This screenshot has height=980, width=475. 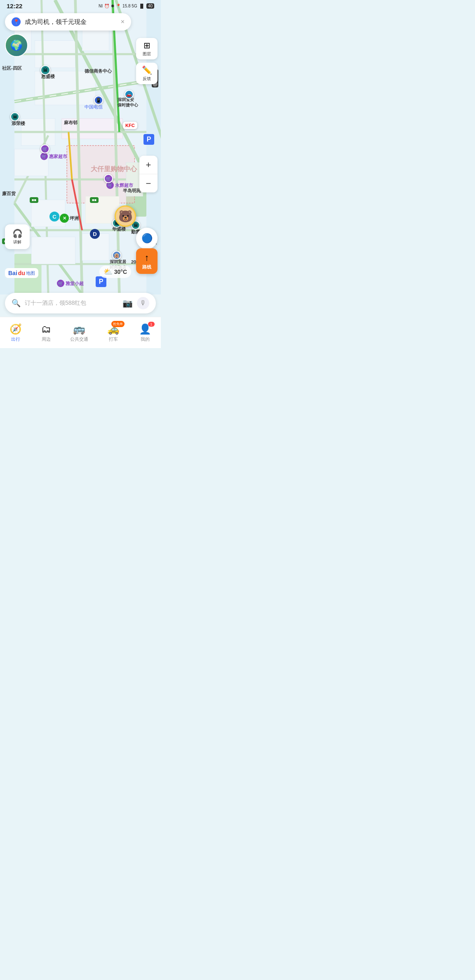 I want to click on baidu-logo-map: 地图, so click(x=31, y=273).